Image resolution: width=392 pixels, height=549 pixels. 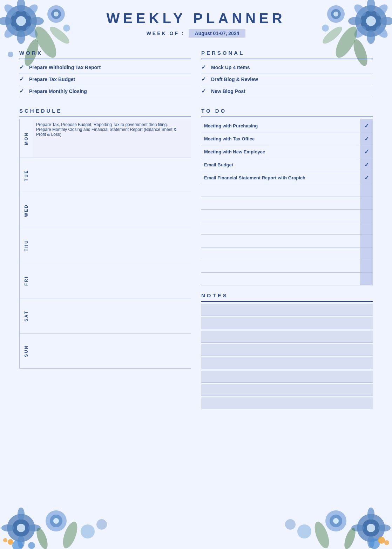 I want to click on list-item: ✓ Prepare Tax Budget, so click(x=105, y=79).